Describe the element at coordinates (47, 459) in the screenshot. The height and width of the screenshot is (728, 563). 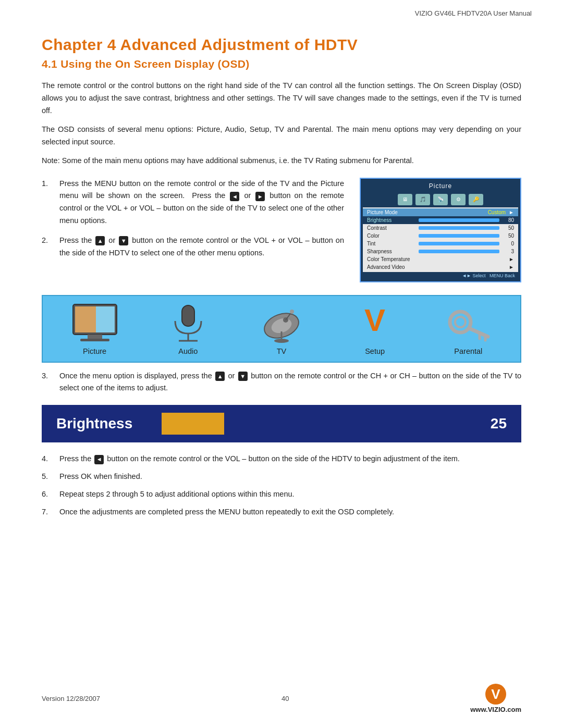
I see `step-4-num: 4.` at that location.